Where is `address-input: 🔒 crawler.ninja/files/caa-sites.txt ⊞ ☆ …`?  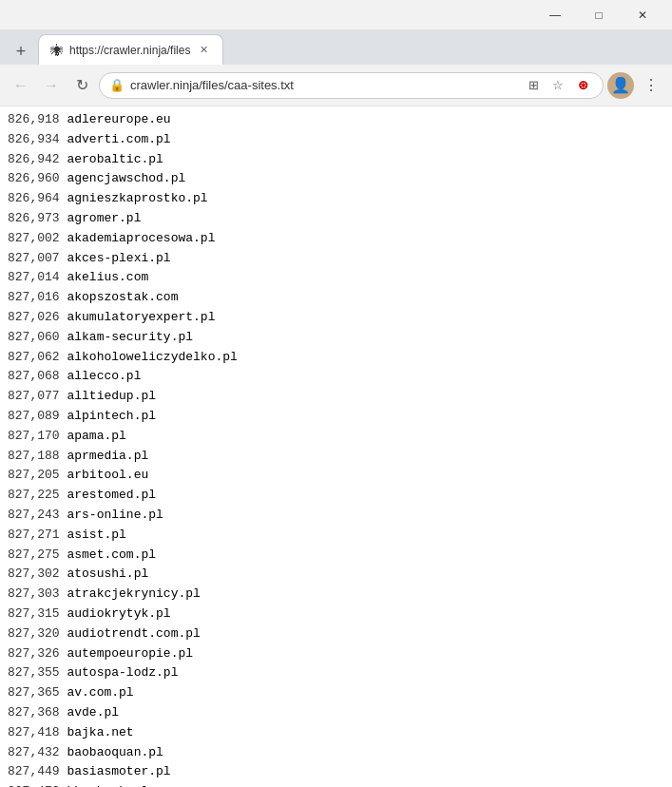 address-input: 🔒 crawler.ninja/files/caa-sites.txt ⊞ ☆ … is located at coordinates (352, 86).